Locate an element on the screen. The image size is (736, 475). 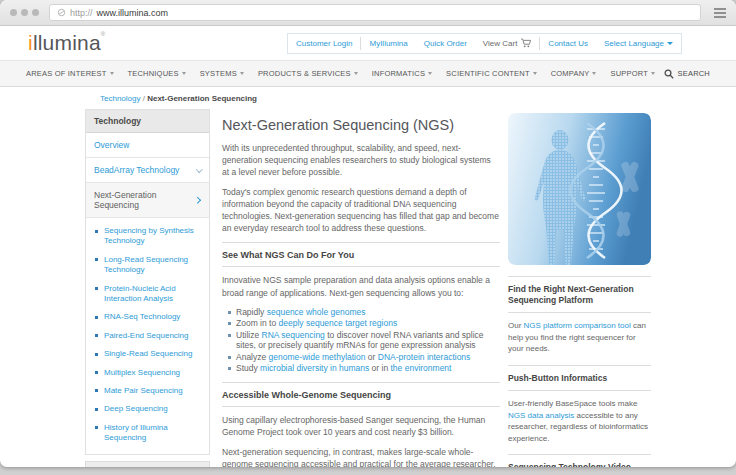
customer-login-link: Customer Login is located at coordinates (324, 44).